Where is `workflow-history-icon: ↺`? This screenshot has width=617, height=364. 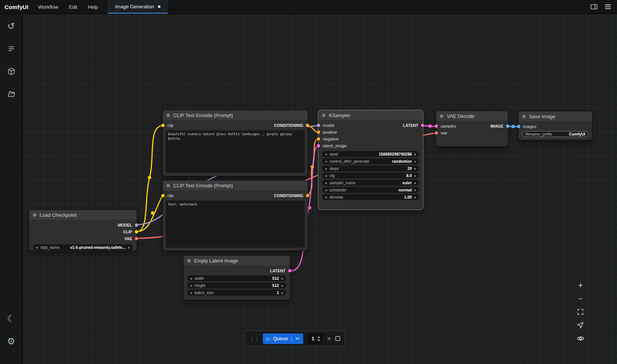 workflow-history-icon: ↺ is located at coordinates (11, 26).